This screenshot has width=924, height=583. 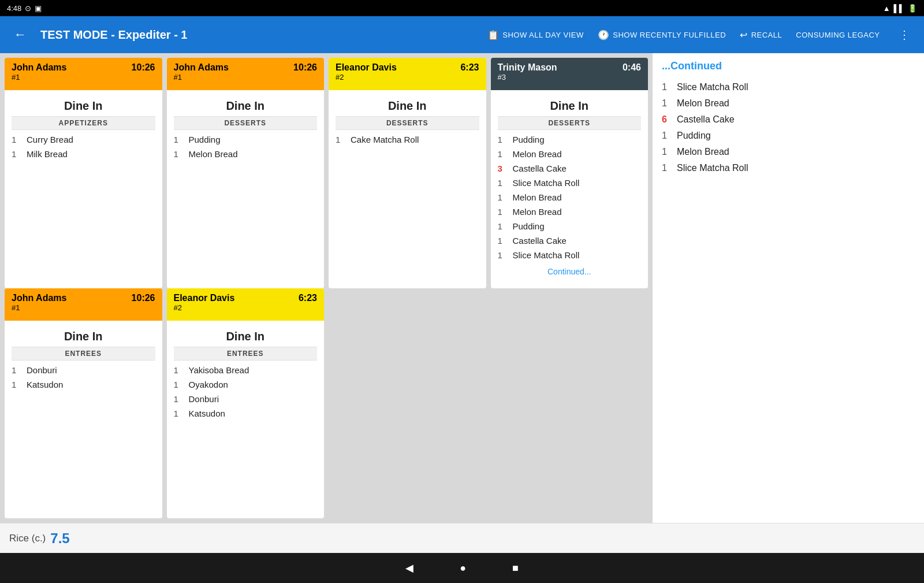 What do you see at coordinates (83, 74) in the screenshot?
I see `card-header: John Adams #1 10:26` at bounding box center [83, 74].